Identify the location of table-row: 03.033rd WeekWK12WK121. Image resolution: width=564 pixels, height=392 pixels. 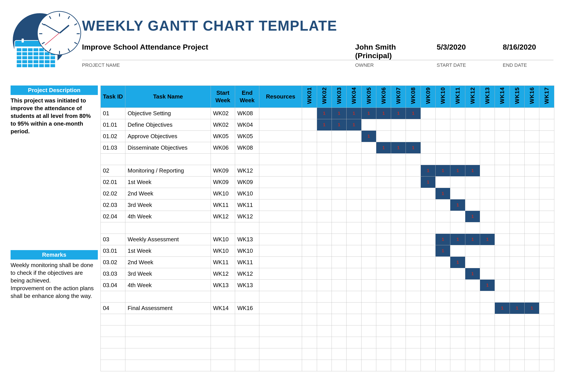
(328, 274).